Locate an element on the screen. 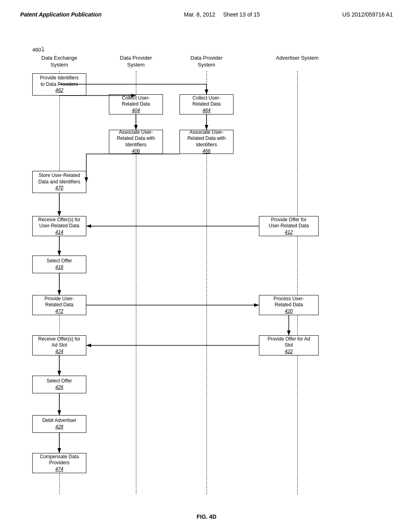  box-416: Select Offer 416 is located at coordinates (59, 264).